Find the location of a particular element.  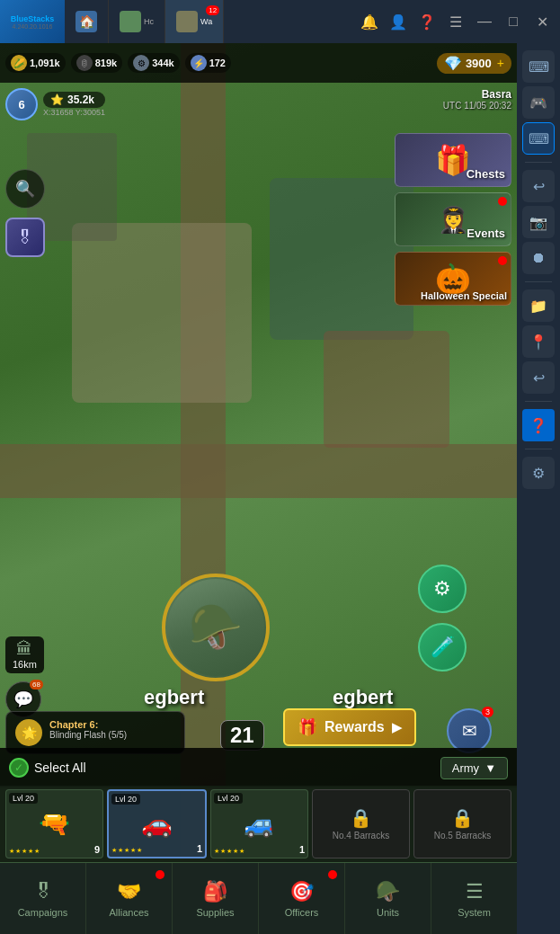

tool-location-btn: 📍 is located at coordinates (538, 342).